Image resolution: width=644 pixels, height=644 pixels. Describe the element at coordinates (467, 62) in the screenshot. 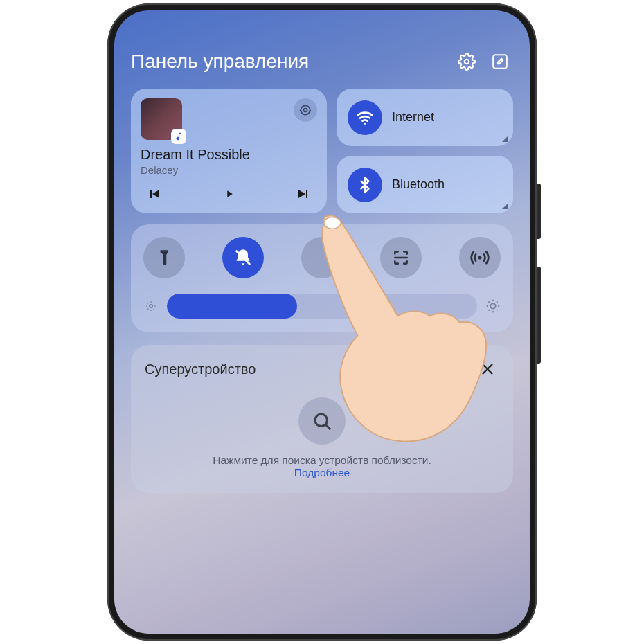

I see `gear-icon` at that location.